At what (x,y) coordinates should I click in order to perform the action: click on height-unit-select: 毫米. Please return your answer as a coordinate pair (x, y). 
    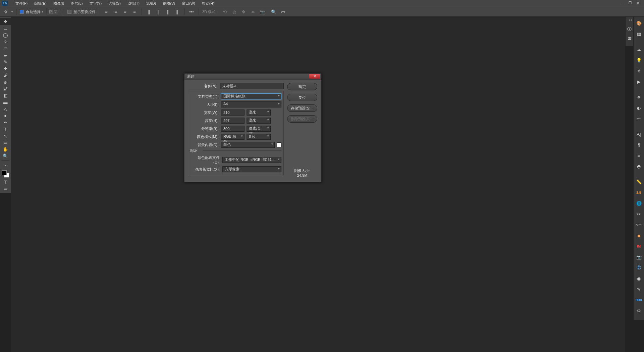
    Looking at the image, I should click on (259, 121).